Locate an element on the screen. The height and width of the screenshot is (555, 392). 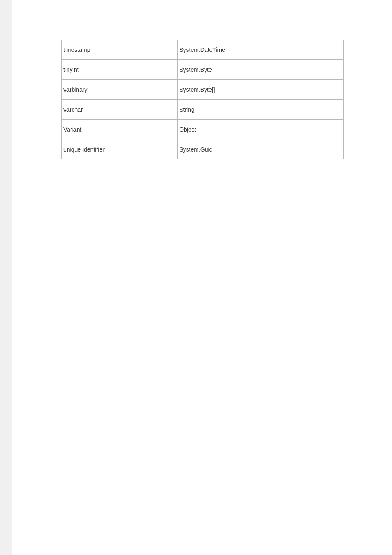
sql-type-cell: varchar is located at coordinates (119, 110).